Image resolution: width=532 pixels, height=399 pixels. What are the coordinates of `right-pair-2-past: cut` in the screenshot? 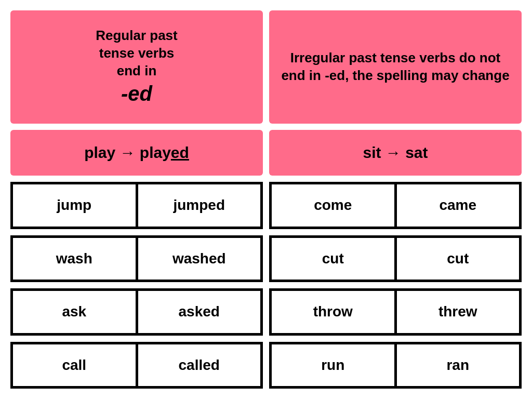 It's located at (458, 259).